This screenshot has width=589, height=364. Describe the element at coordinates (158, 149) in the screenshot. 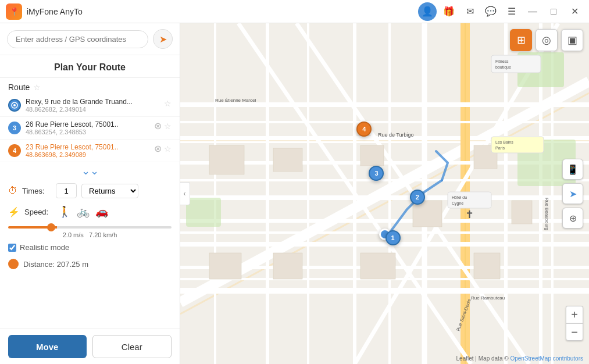

I see `waypoint-delete-4: ⊗` at that location.